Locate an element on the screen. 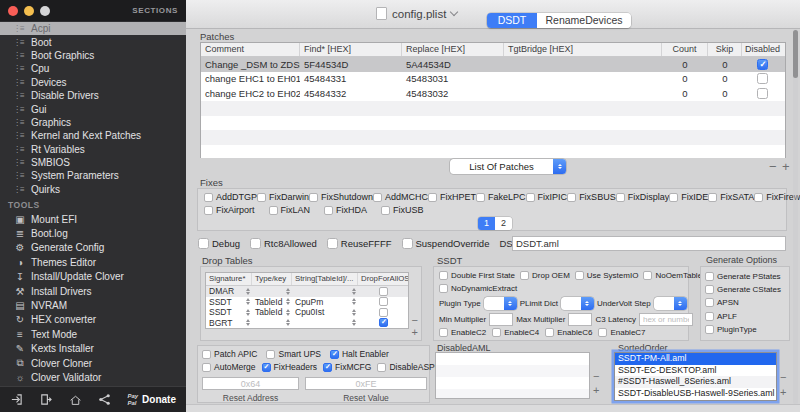 The width and height of the screenshot is (800, 412). tool-boot-log: ≣Boot.log is located at coordinates (93, 233).